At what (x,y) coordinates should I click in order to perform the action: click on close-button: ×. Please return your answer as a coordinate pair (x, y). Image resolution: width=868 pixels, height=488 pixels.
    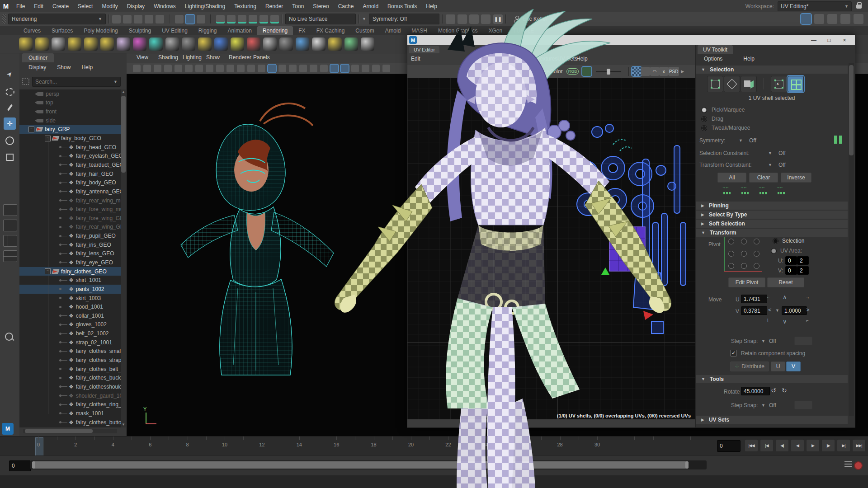
    Looking at the image, I should click on (844, 40).